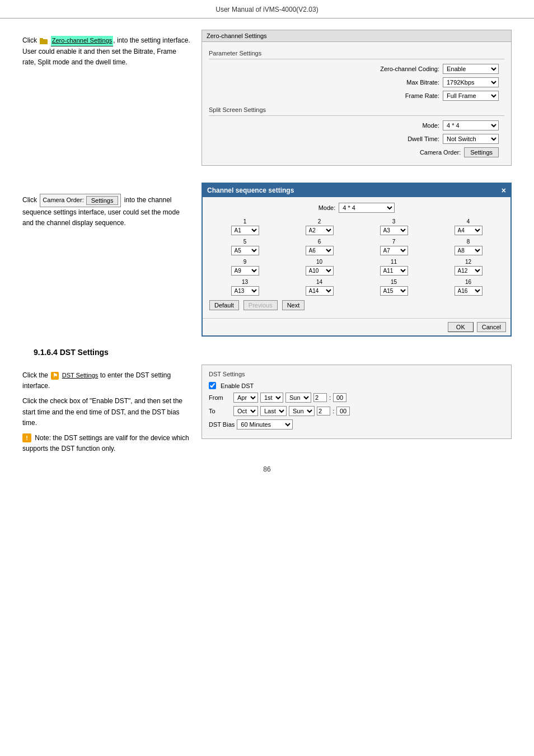 The width and height of the screenshot is (534, 756). Describe the element at coordinates (213, 385) in the screenshot. I see `enable-dst-checkbox` at that location.